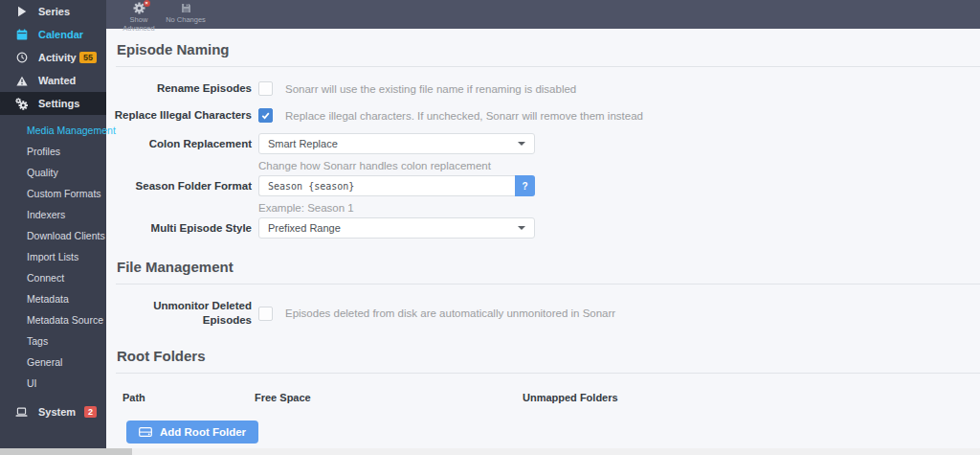 The height and width of the screenshot is (455, 980). Describe the element at coordinates (54, 172) in the screenshot. I see `subnav-item-quality: Quality` at that location.